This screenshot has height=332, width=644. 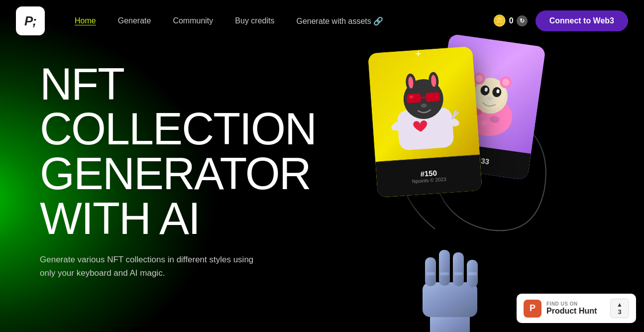 What do you see at coordinates (620, 305) in the screenshot?
I see `ph-arrow-icon: ▲` at bounding box center [620, 305].